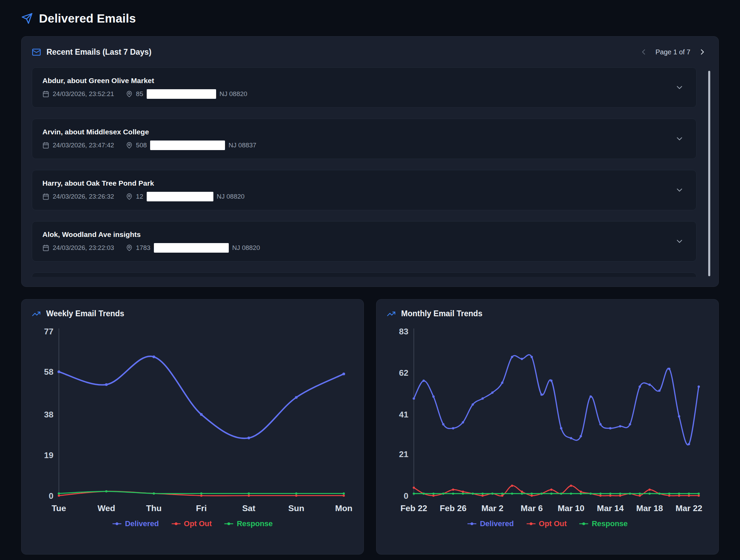  Describe the element at coordinates (370, 18) in the screenshot. I see `page-header: Delivered Emails` at that location.